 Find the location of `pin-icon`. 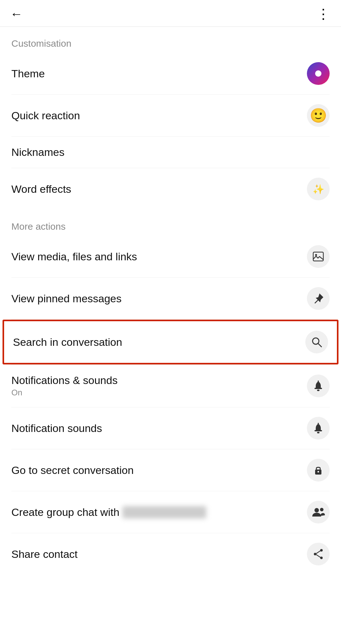

pin-icon is located at coordinates (318, 298).